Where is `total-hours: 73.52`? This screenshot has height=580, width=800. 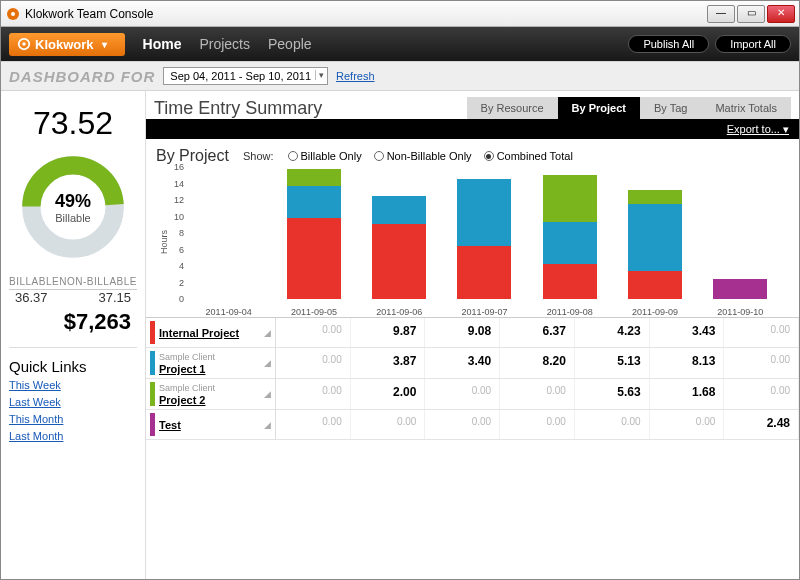 total-hours: 73.52 is located at coordinates (73, 124).